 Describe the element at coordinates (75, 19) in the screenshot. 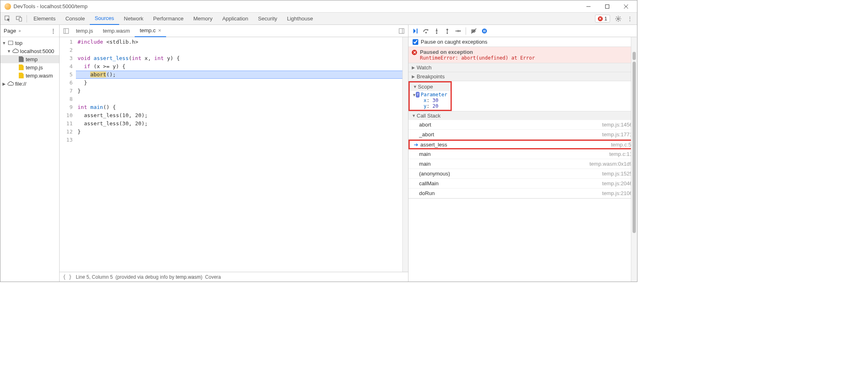

I see `main-tab-console: Console` at that location.